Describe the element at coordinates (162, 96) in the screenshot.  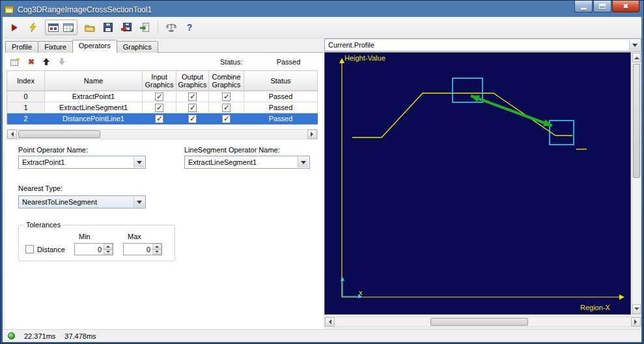
I see `table-row: 0 ExtractPoint1 Passed` at that location.